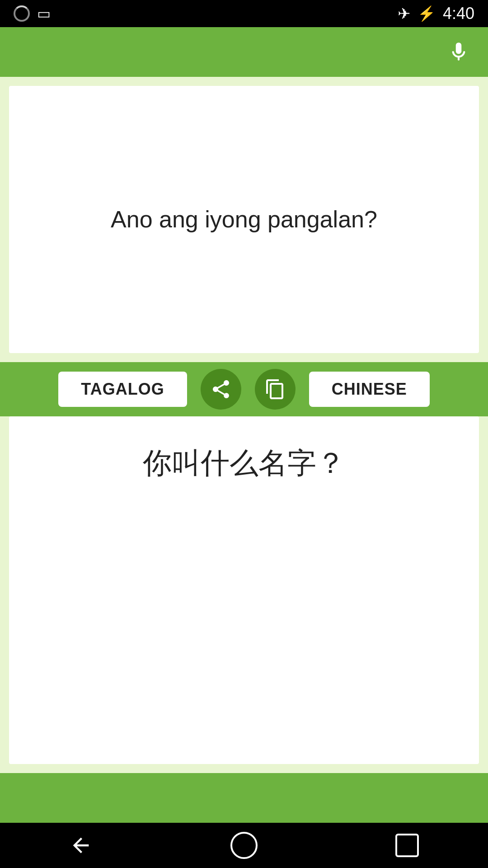  I want to click on translation-text: 你叫什么名字？, so click(244, 463).